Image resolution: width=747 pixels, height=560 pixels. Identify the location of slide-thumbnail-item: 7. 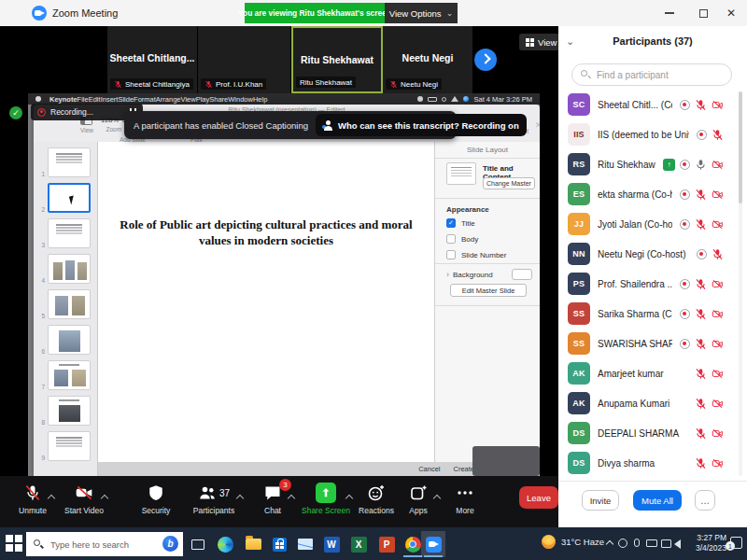
(67, 375).